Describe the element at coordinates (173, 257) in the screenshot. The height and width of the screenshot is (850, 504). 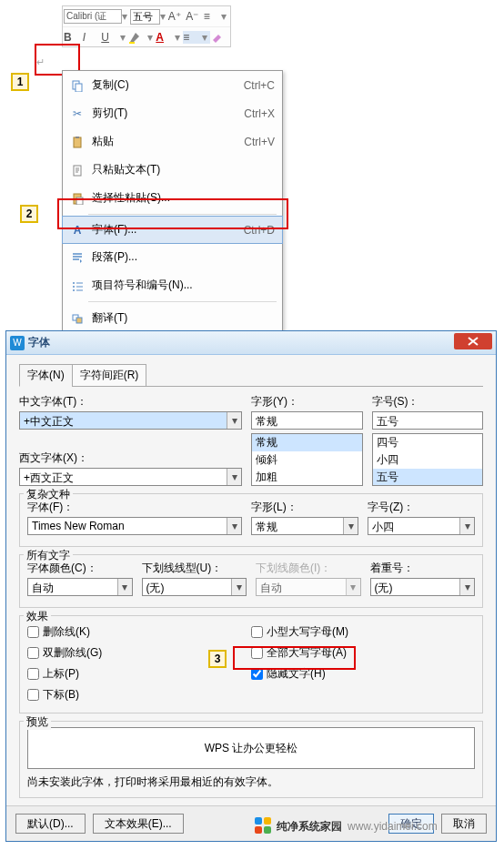
I see `menu-paragraph: 段落(P)...` at that location.